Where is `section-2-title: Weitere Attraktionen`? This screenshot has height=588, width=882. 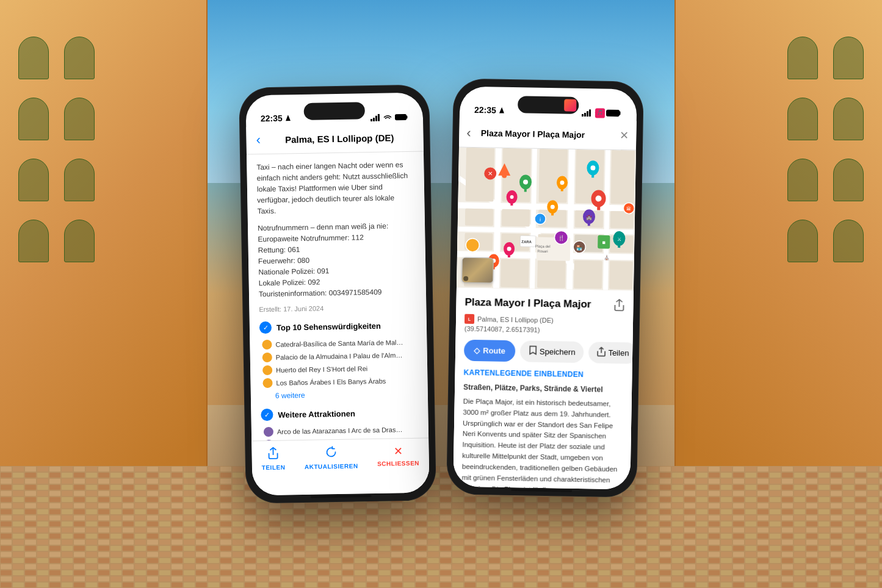 section-2-title: Weitere Attraktionen is located at coordinates (316, 414).